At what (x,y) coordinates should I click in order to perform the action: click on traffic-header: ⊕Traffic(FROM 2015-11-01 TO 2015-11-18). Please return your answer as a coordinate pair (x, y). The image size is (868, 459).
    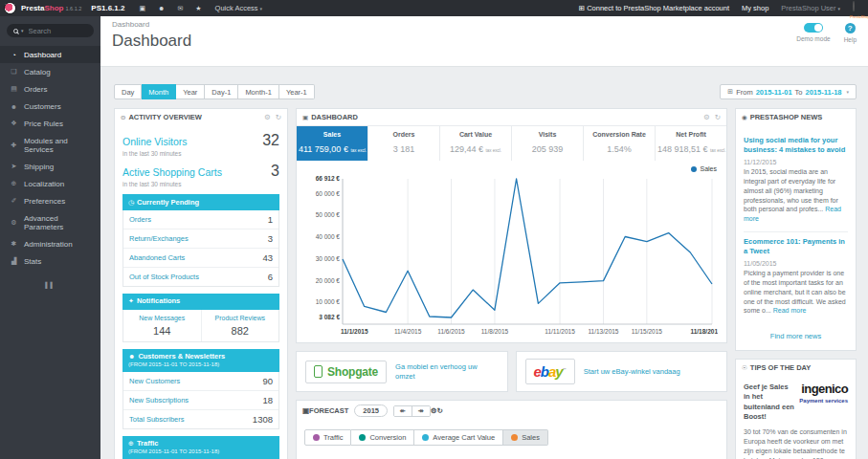
    Looking at the image, I should click on (201, 448).